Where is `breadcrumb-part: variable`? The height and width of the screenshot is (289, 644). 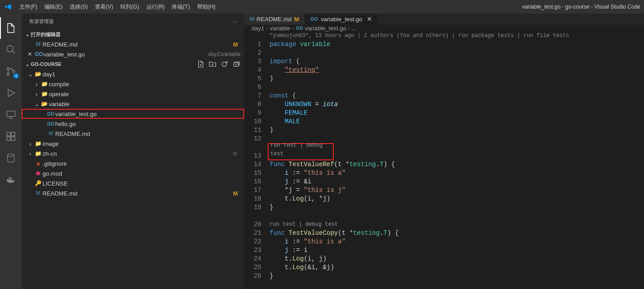 breadcrumb-part: variable is located at coordinates (280, 28).